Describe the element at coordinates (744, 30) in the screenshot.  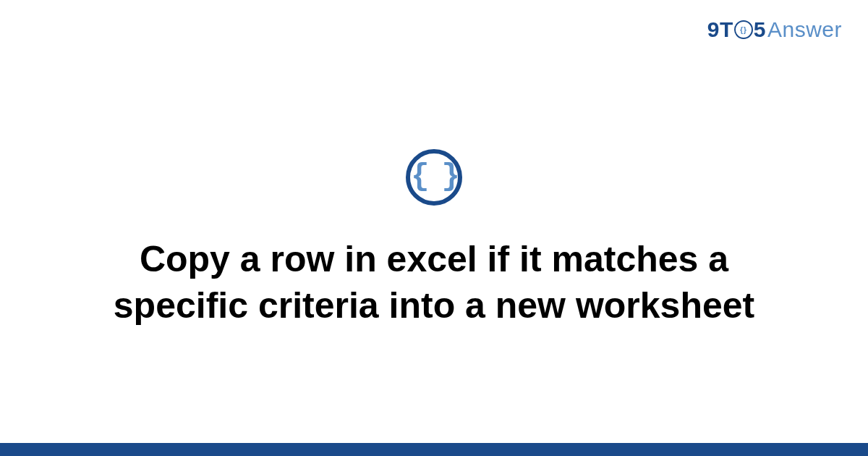
I see `brand-o-icon: {}` at that location.